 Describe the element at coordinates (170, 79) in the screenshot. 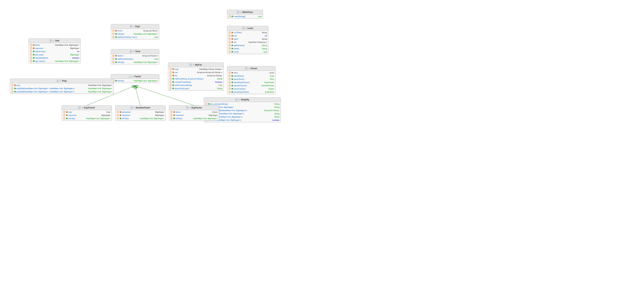

I see `vis-icon-callfun: f` at that location.